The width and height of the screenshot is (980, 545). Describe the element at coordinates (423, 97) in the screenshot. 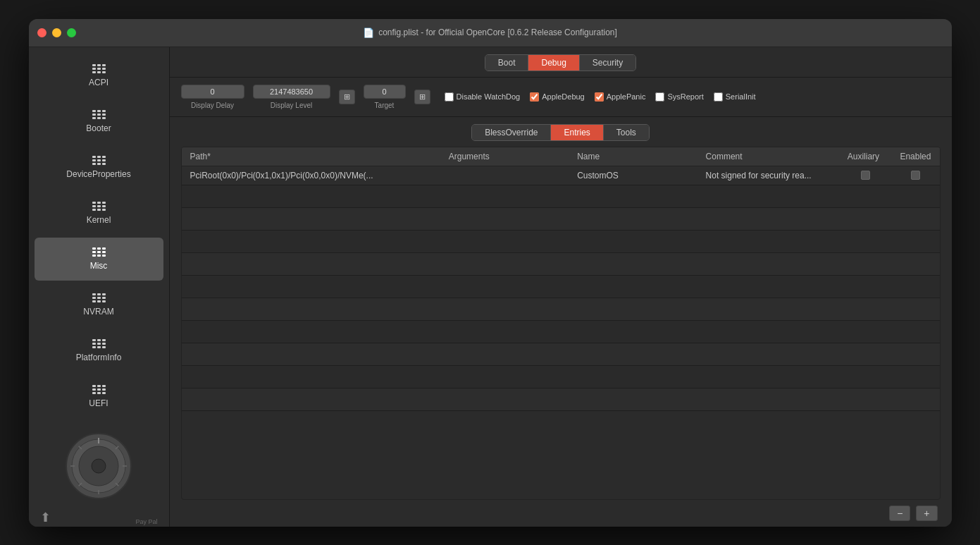

I see `target-picker: ⊞` at that location.